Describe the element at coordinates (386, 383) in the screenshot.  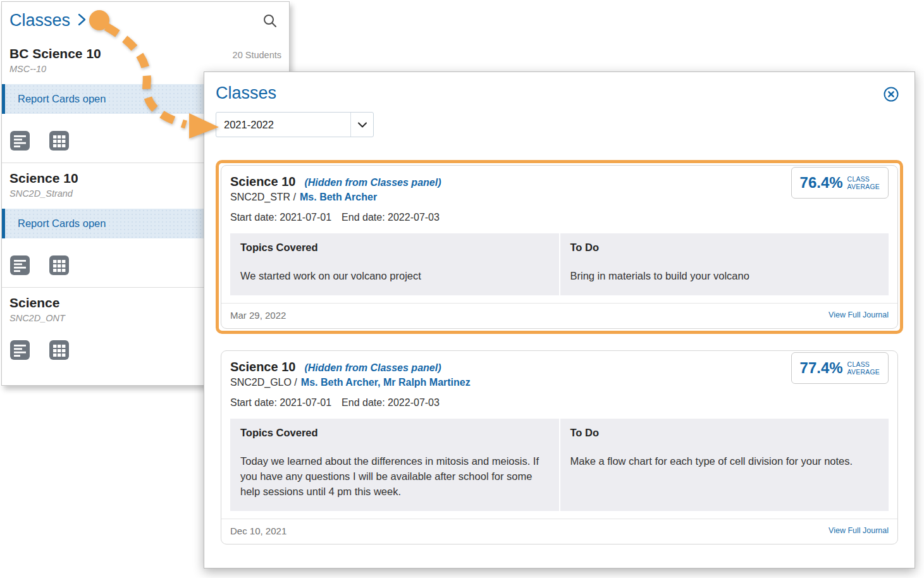
I see `teacher-link: Ms. Beth Archer, Mr Ralph Martinez` at that location.